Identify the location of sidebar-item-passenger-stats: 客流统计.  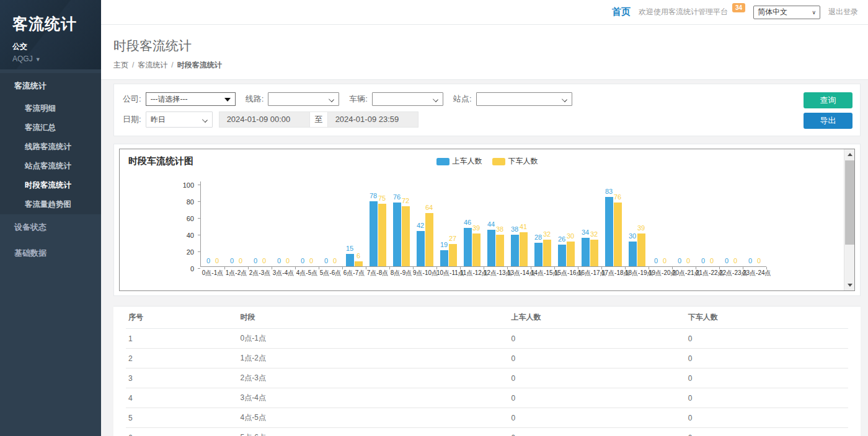
(51, 86).